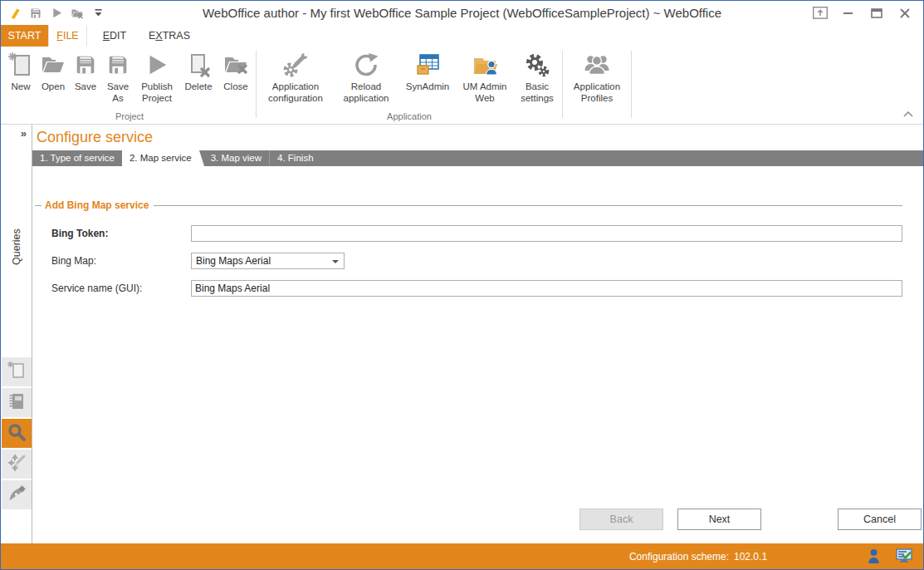 This screenshot has height=570, width=924. Describe the element at coordinates (366, 65) in the screenshot. I see `reload-icon` at that location.